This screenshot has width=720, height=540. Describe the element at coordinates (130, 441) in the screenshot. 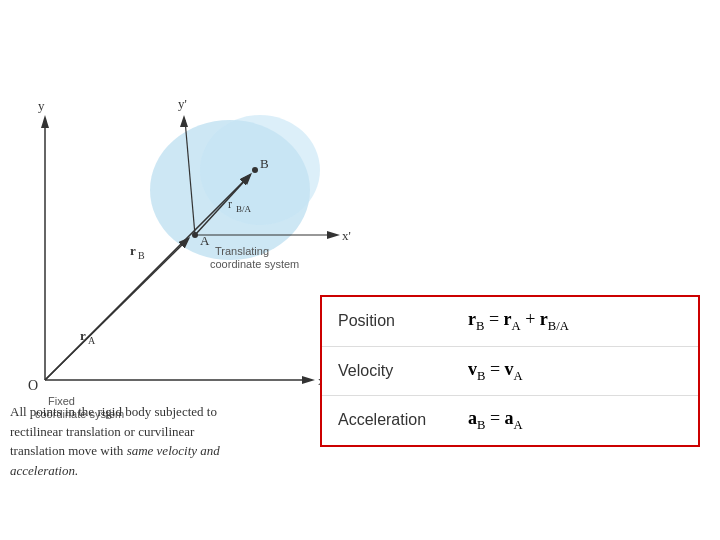

I see `description-text: All points in the rigid body subjected t…` at that location.